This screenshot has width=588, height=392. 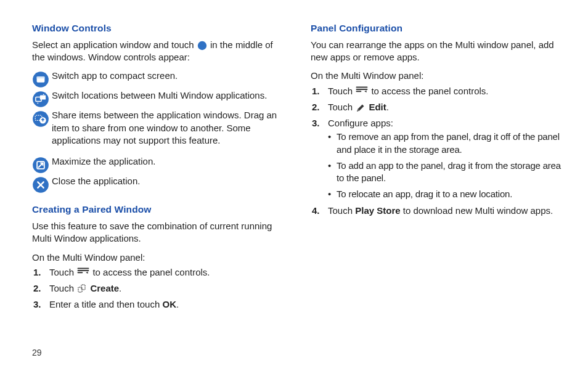 I want to click on share-items-icon, so click(x=41, y=117).